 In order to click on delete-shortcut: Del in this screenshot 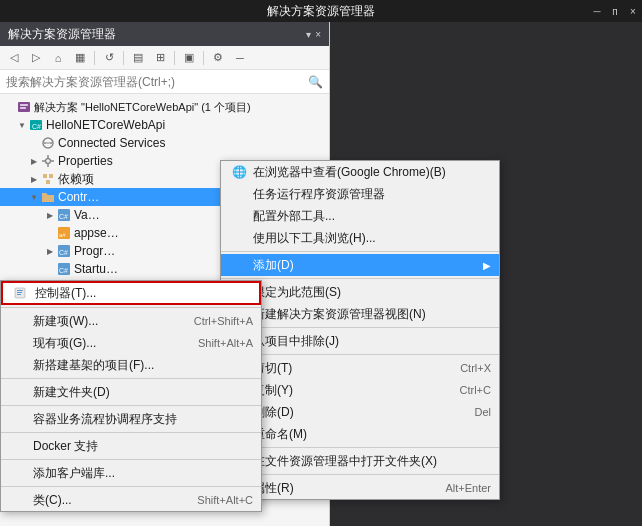, I will do `click(482, 412)`.